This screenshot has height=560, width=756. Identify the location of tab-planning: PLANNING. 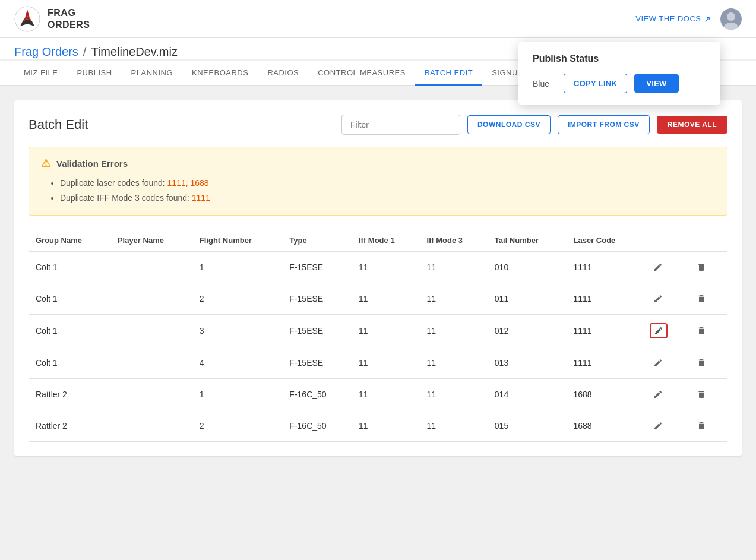
(152, 74).